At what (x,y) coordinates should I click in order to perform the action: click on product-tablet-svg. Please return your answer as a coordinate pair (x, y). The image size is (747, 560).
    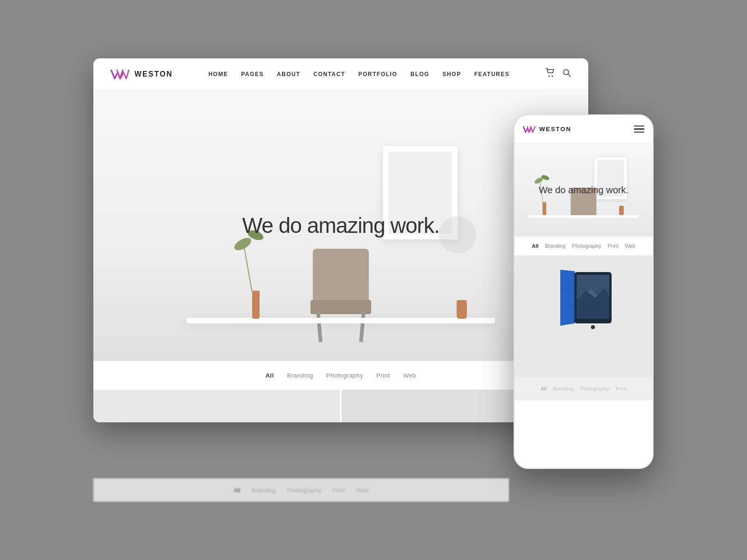
    Looking at the image, I should click on (584, 316).